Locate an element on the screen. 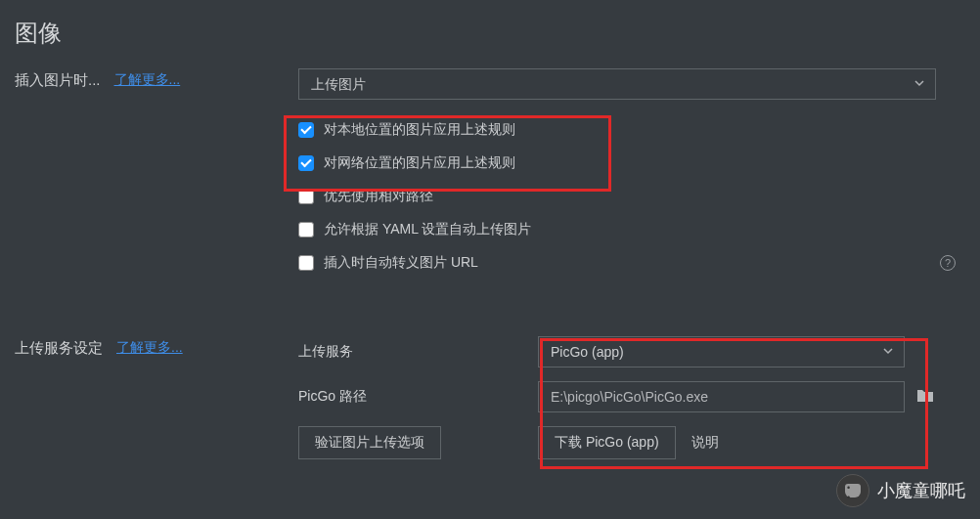  upload-label: 上传服务设定 is located at coordinates (59, 348).